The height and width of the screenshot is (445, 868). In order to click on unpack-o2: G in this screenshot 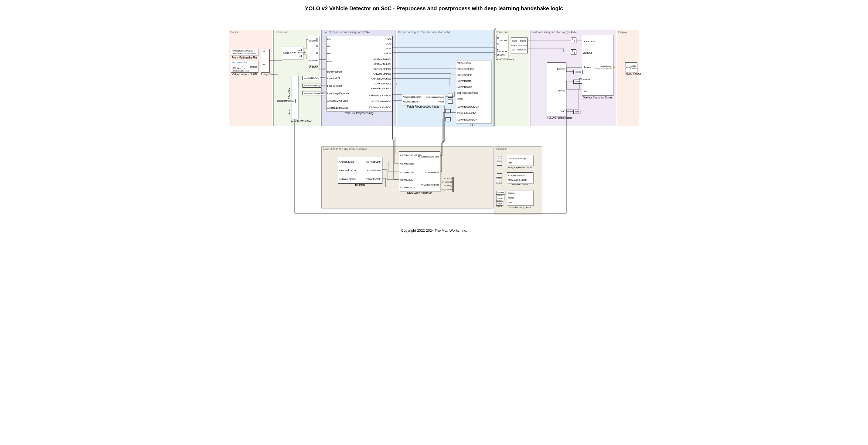, I will do `click(317, 46)`.